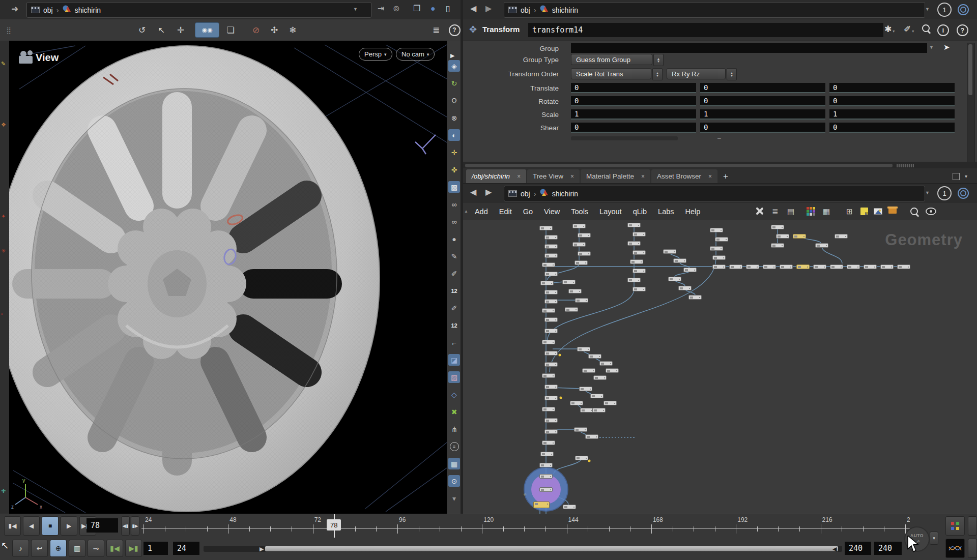  Describe the element at coordinates (454, 66) in the screenshot. I see `snap-options-icon: ◈` at that location.